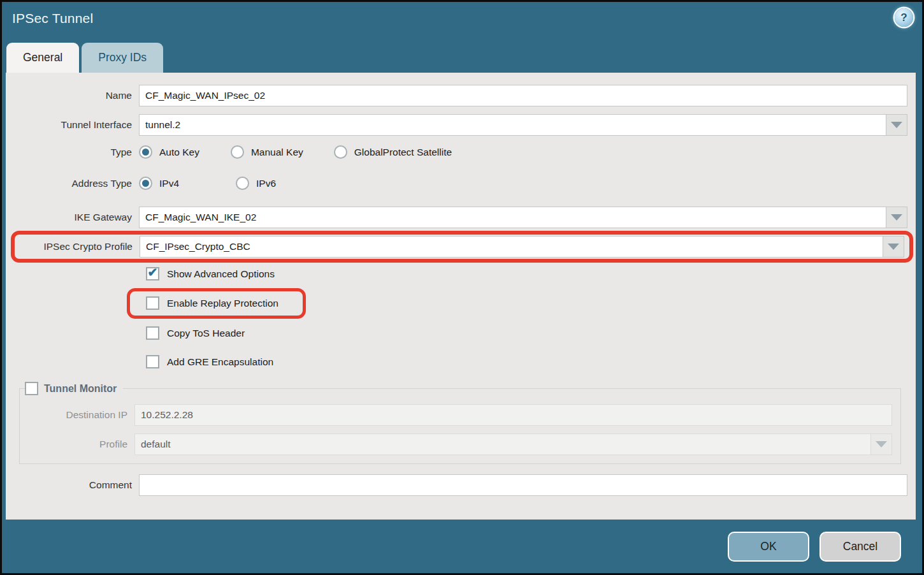  I want to click on comment-label: Comment, so click(73, 485).